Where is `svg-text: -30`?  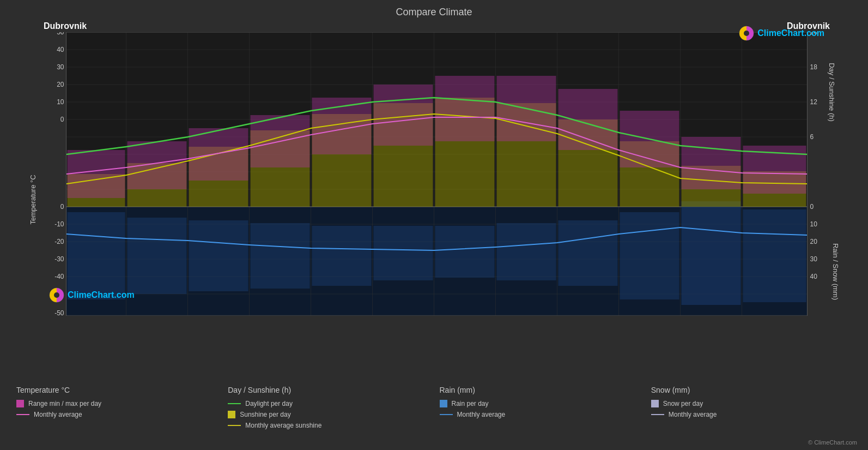
svg-text: -30 is located at coordinates (59, 259).